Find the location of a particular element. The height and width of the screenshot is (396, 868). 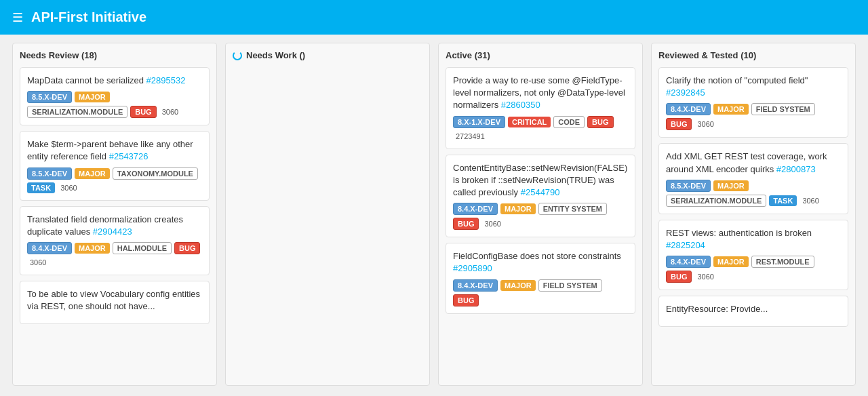

card-link: #2825204 is located at coordinates (686, 245).